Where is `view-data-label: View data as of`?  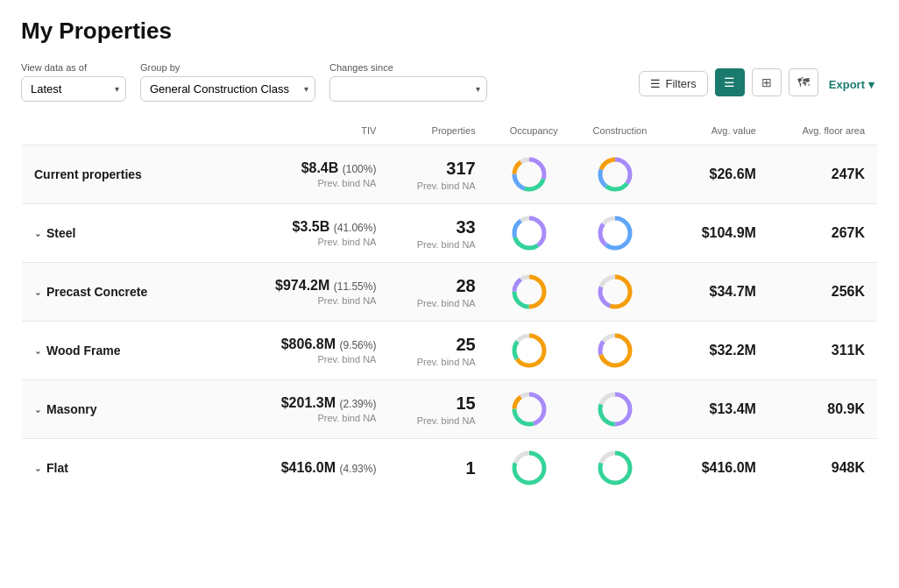
view-data-label: View data as of is located at coordinates (74, 67).